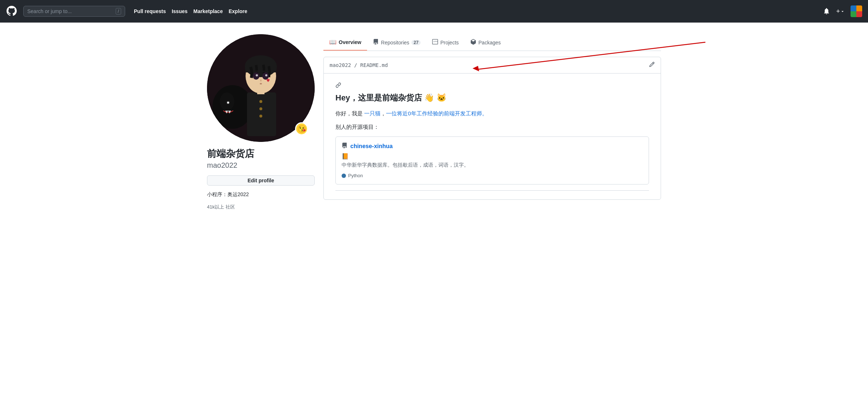 The image size is (868, 393). Describe the element at coordinates (261, 195) in the screenshot. I see `profile-bio: 小程序：奥运2022` at that location.